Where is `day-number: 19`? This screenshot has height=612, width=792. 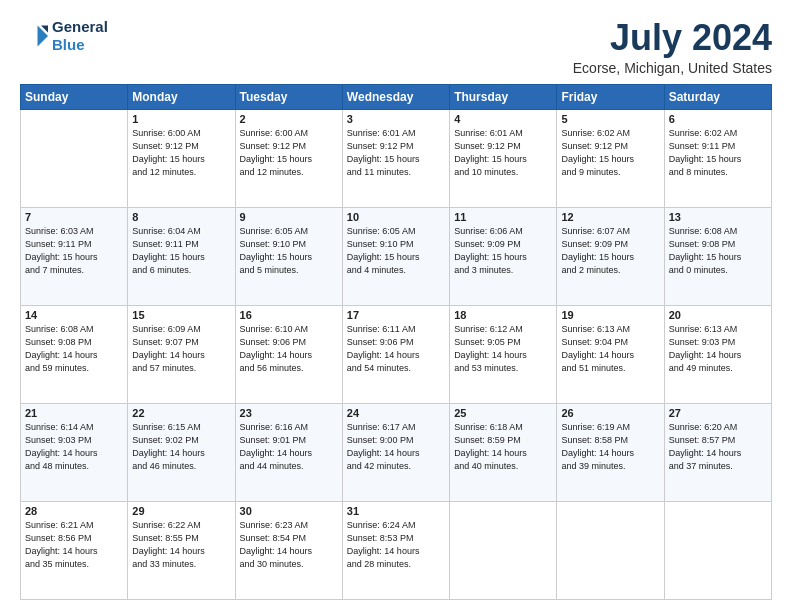
day-number: 19 is located at coordinates (610, 315).